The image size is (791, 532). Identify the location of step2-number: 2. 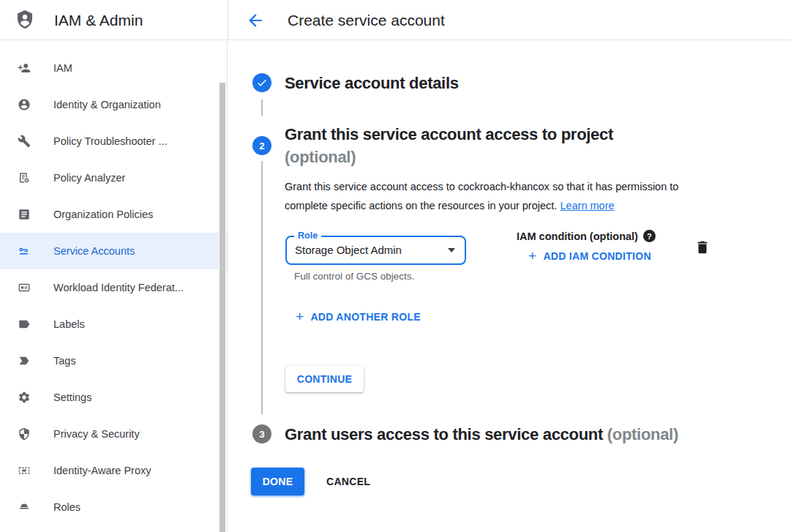
(262, 146).